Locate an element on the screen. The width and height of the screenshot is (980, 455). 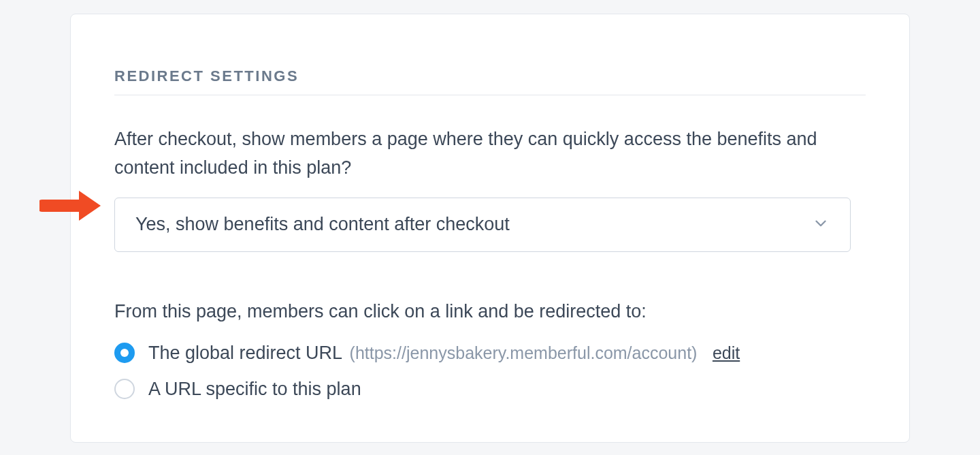
show-benefits-select: Yes, show benefits and content after che… is located at coordinates (483, 225).